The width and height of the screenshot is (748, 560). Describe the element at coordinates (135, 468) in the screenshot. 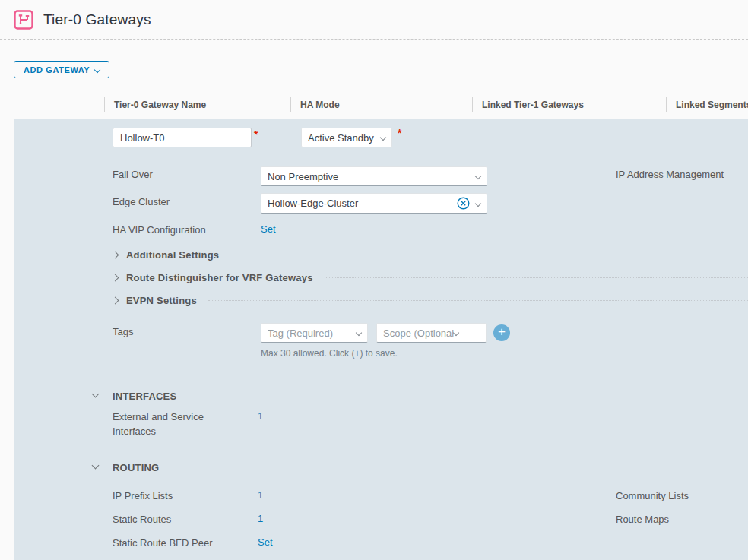

I see `routing-section-title: ROUTING` at that location.